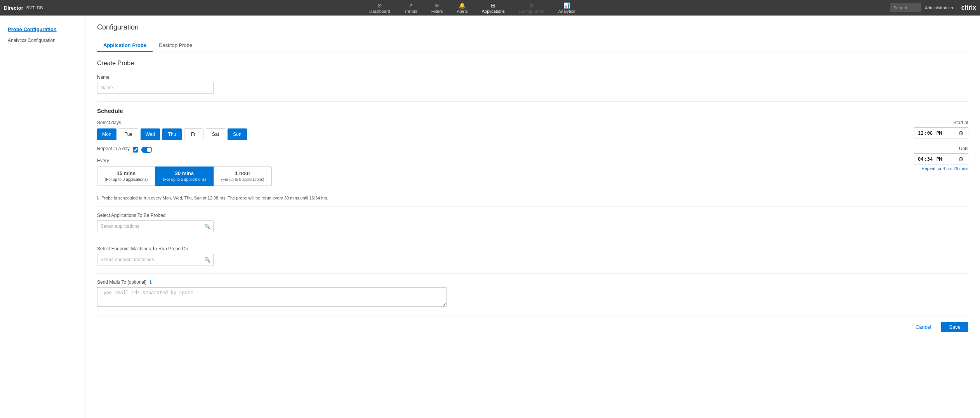  I want to click on form-section-title: Create Probe, so click(533, 63).